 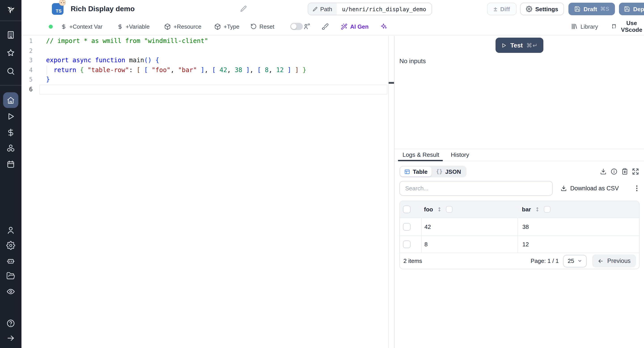 What do you see at coordinates (11, 100) in the screenshot?
I see `sidebar-item-home` at bounding box center [11, 100].